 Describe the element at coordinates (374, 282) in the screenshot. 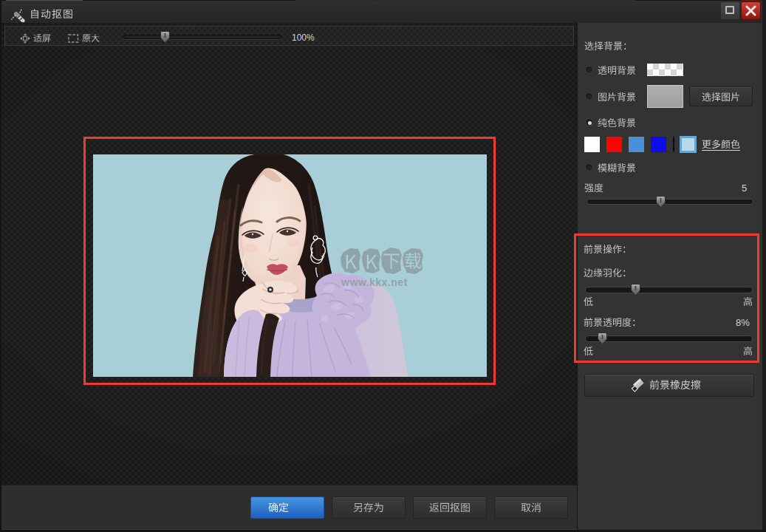

I see `svg-text: www.kkx.net` at that location.